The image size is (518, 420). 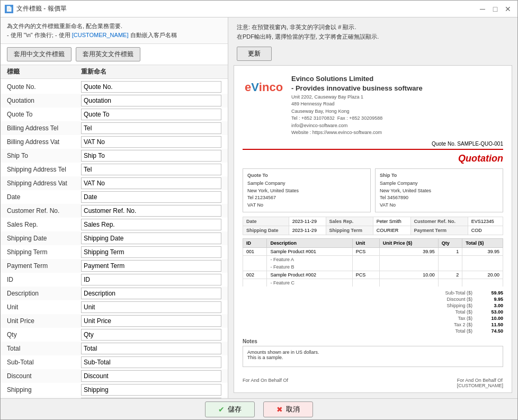 What do you see at coordinates (373, 31) in the screenshot?
I see `notice-area: 注意: 在預覽視窗內, 非英文的字詞會以 # 顯示. 在PDF輸出時, 選擇恰當…` at bounding box center [373, 31].